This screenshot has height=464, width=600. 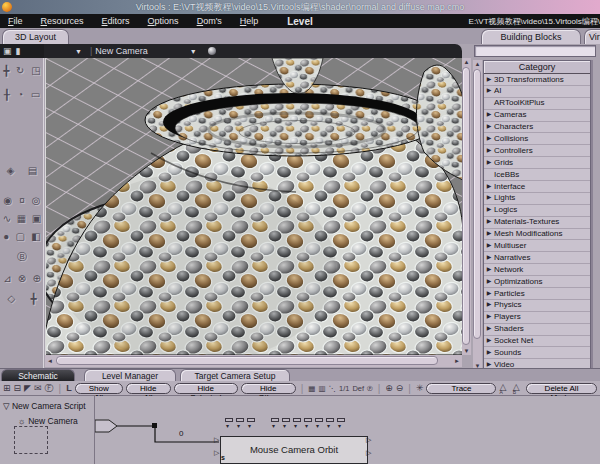 I want to click on button-hide-selected: Hide Selected, so click(x=206, y=388).